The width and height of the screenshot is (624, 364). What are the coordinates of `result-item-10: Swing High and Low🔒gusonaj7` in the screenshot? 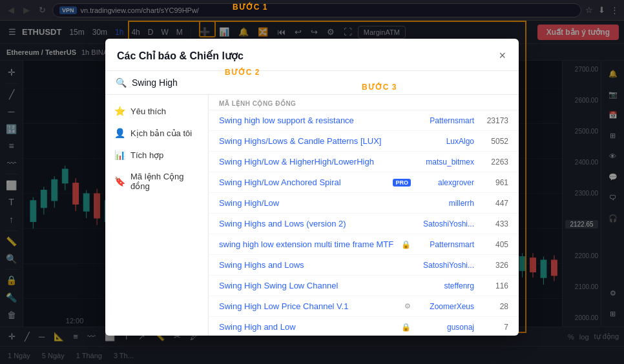 It's located at (364, 327).